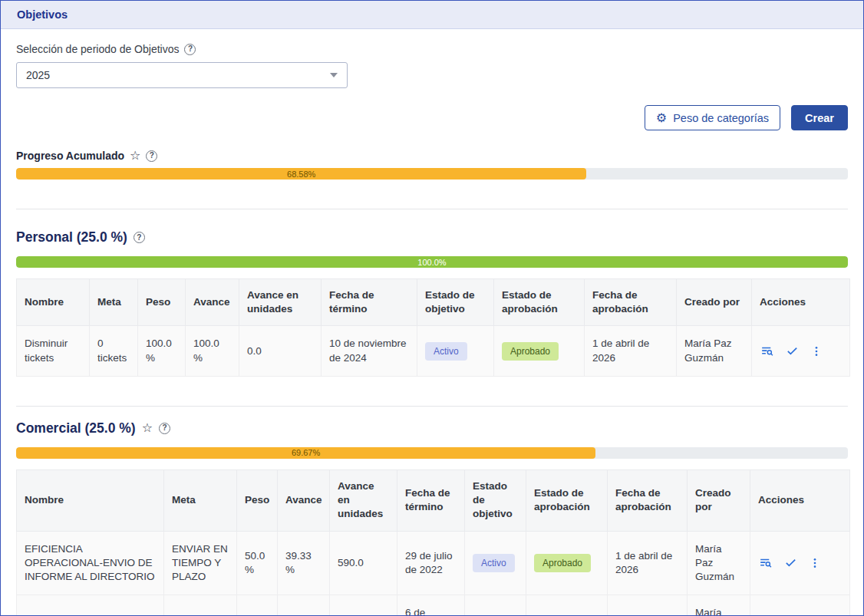 The height and width of the screenshot is (616, 864). What do you see at coordinates (71, 156) in the screenshot?
I see `overall-progress-label: Progreso Acumulado` at bounding box center [71, 156].